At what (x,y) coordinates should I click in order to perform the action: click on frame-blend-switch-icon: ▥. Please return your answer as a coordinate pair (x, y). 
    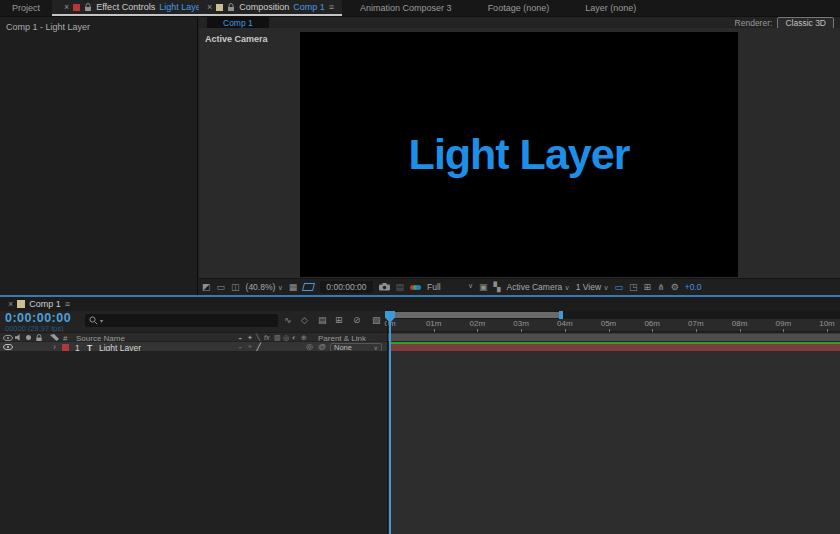
    Looking at the image, I should click on (278, 338).